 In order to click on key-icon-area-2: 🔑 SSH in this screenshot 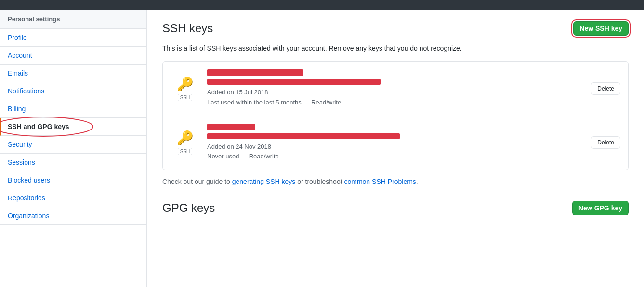, I will do `click(185, 143)`.